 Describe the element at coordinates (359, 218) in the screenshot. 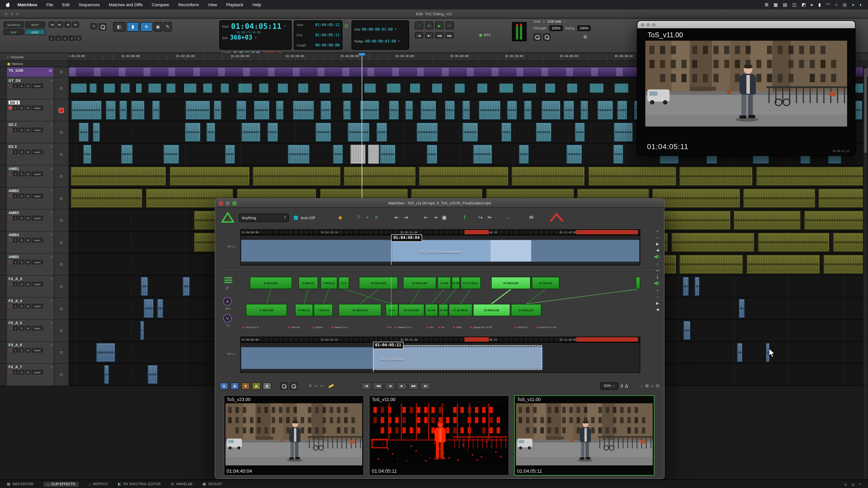

I see `help-icon: ?` at that location.